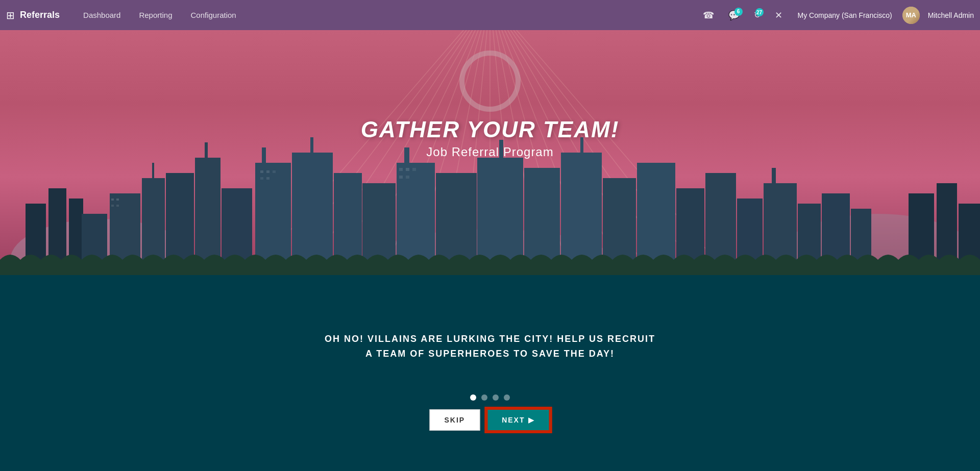 The height and width of the screenshot is (471, 980). I want to click on nav-links: Dashboard Reporting Configuration, so click(160, 15).